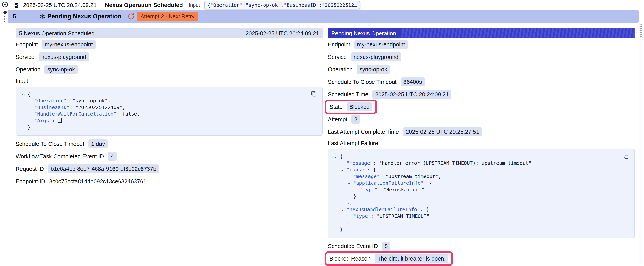 The height and width of the screenshot is (266, 644). What do you see at coordinates (641, 144) in the screenshot?
I see `vertical-scrollbar` at bounding box center [641, 144].